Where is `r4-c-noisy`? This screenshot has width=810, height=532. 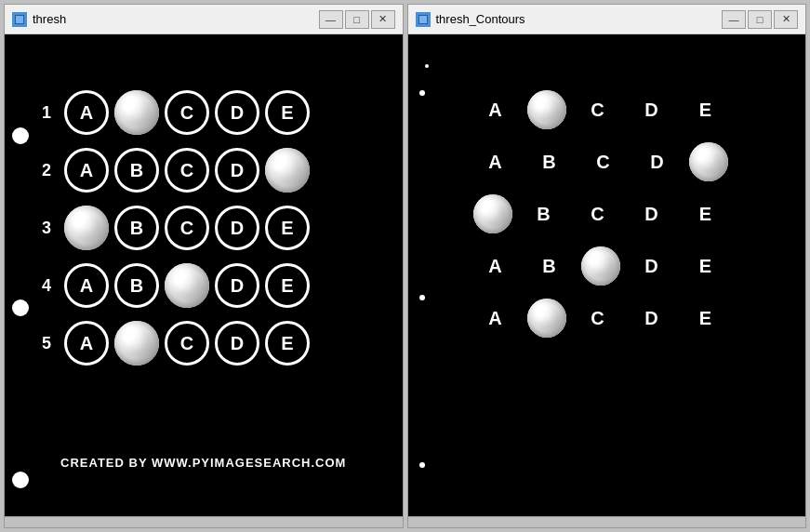
r4-c-noisy is located at coordinates (187, 286).